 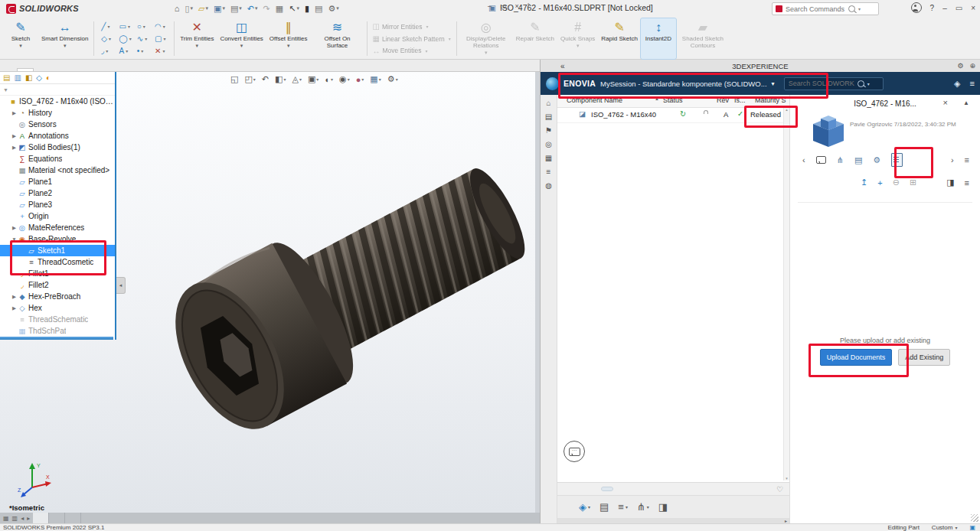 What do you see at coordinates (266, 8) in the screenshot?
I see `quick-access-button: ↷` at bounding box center [266, 8].